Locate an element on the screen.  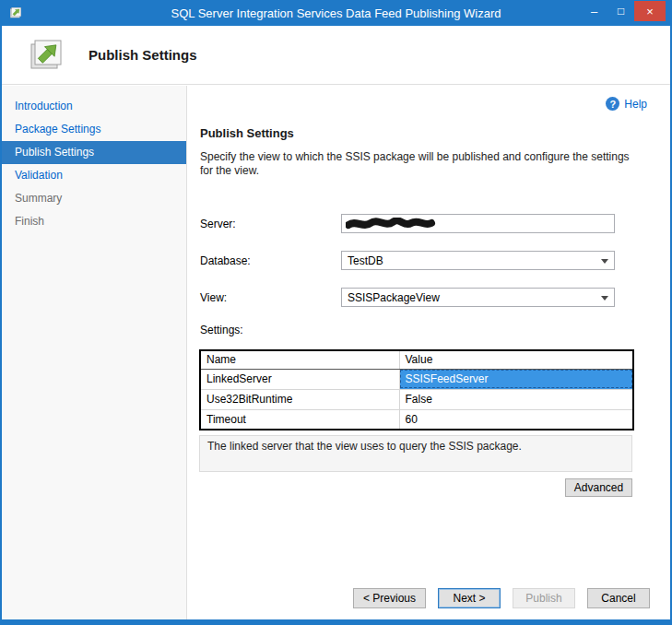
next-button: Next > is located at coordinates (469, 598).